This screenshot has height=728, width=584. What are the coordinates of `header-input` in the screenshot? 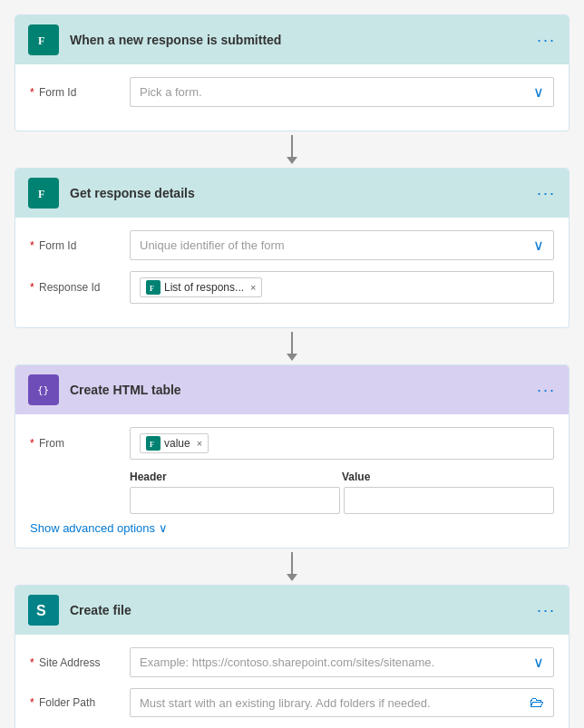 It's located at (235, 500).